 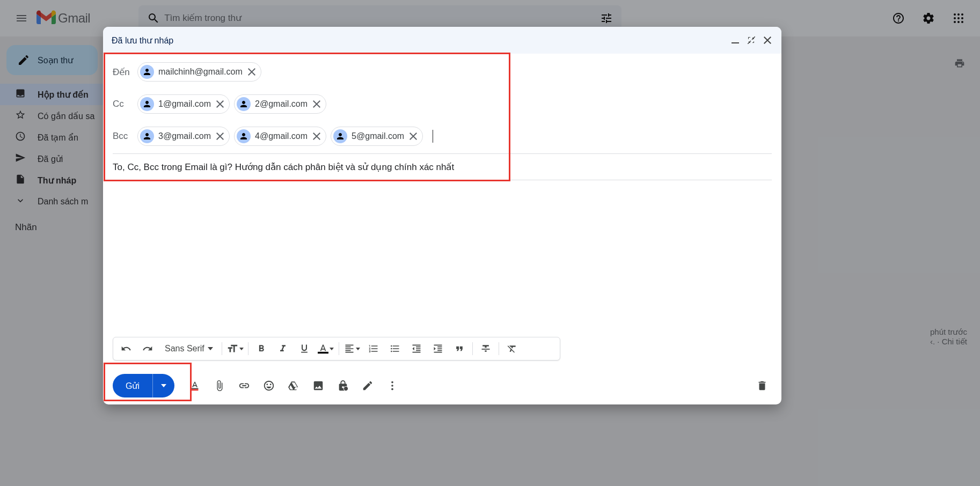 I want to click on text-color-icon, so click(x=326, y=349).